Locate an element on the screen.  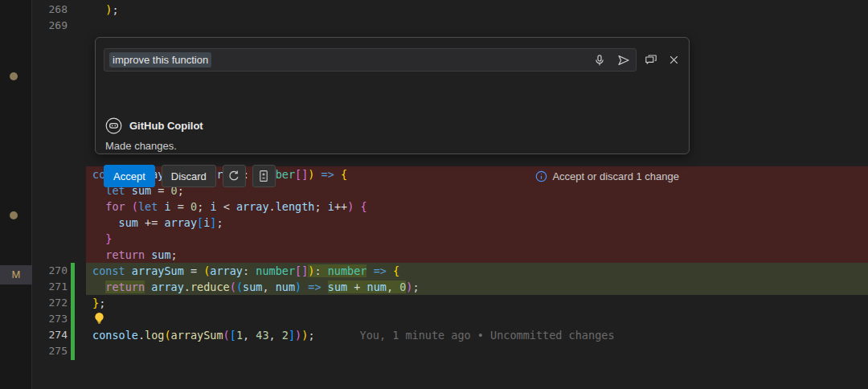
diff-file-icon is located at coordinates (264, 176).